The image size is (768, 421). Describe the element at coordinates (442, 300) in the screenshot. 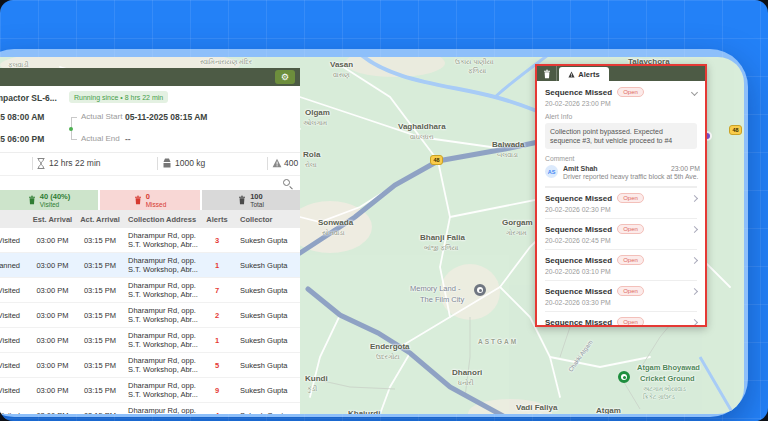

I see `map-label-poi: The Film City` at that location.